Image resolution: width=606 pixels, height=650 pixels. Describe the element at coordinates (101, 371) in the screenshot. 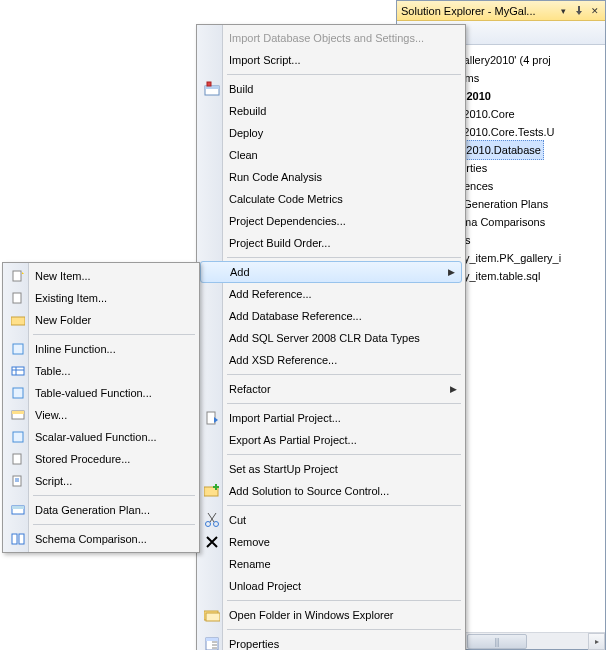

I see `menu-item-table: Table...` at that location.